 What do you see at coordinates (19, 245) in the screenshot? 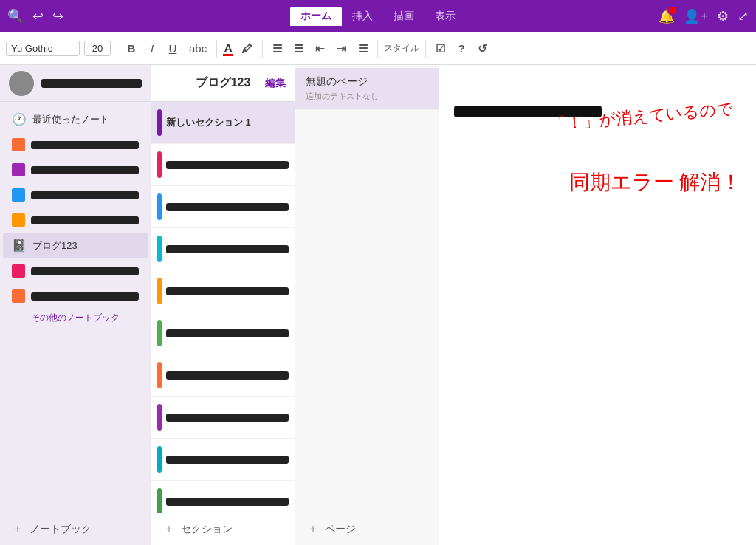
I see `book-icon: 📓` at bounding box center [19, 245].